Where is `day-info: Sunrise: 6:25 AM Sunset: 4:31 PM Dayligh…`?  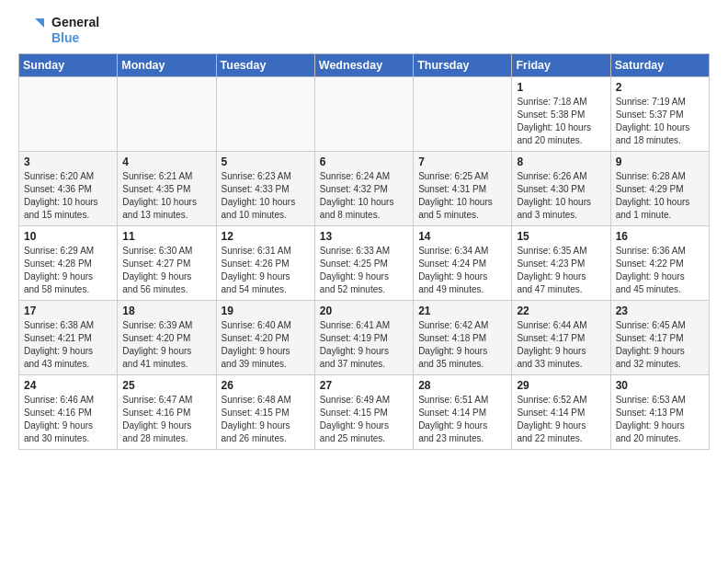 day-info: Sunrise: 6:25 AM Sunset: 4:31 PM Dayligh… is located at coordinates (462, 196).